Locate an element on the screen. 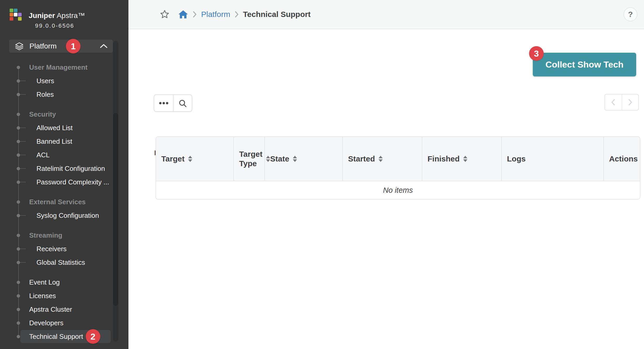 This screenshot has width=644, height=349. ellipsis-icon is located at coordinates (164, 103).